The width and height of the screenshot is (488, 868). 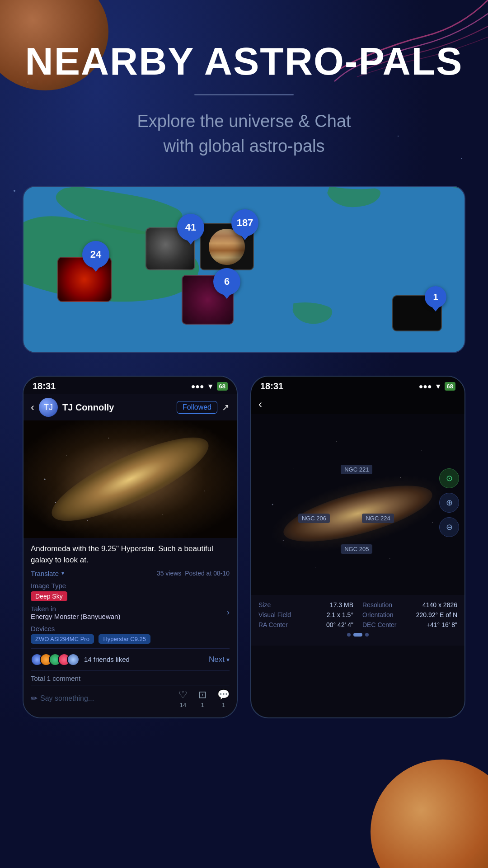 I want to click on sky-tools: ⊙ ⊕ ⊖, so click(x=449, y=503).